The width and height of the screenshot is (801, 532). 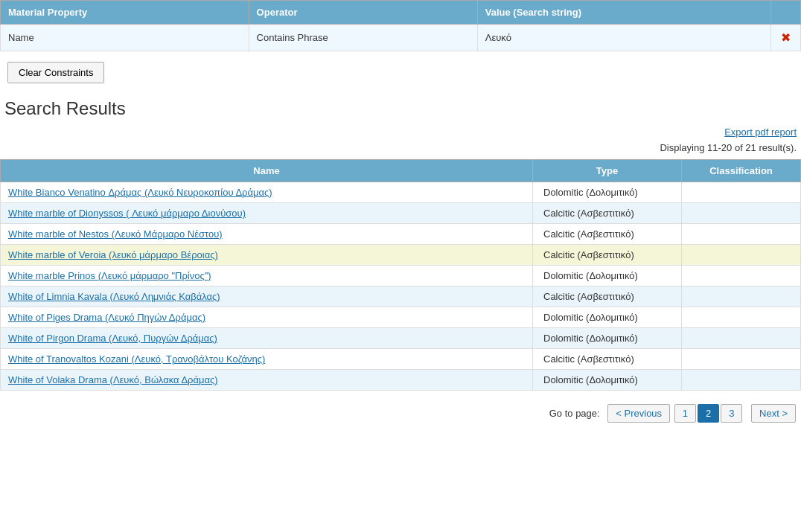 I want to click on result-name-cell: White marble of Dionyssos ( Λευκό μάρμαρ…, so click(x=267, y=214).